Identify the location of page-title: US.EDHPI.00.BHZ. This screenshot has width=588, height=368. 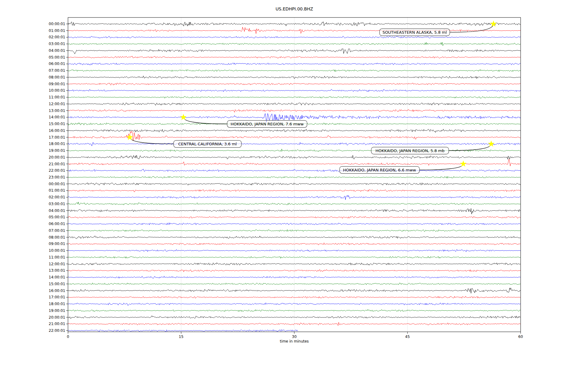
(295, 9).